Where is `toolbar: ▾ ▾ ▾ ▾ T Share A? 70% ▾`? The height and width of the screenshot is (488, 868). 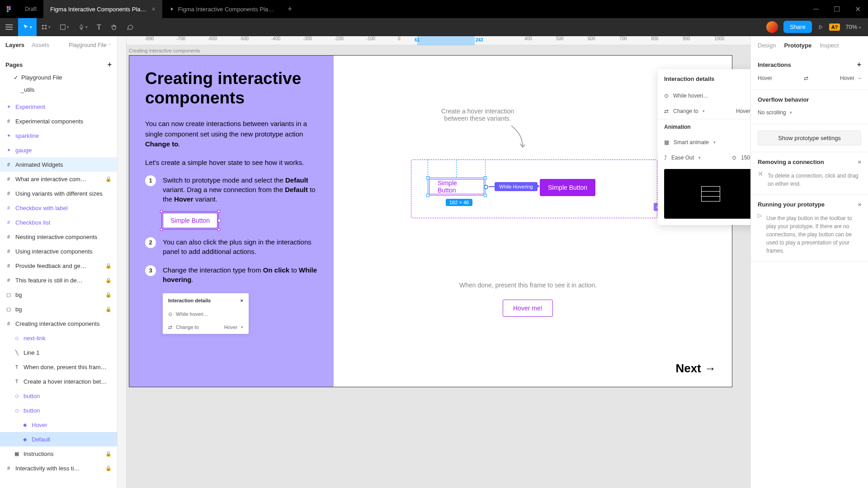
toolbar: ▾ ▾ ▾ ▾ T Share A? 70% ▾ is located at coordinates (434, 27).